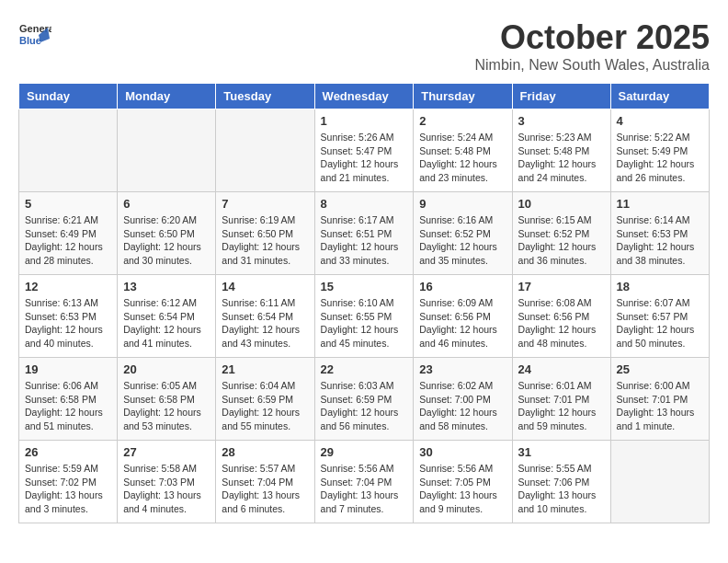 Image resolution: width=728 pixels, height=563 pixels. I want to click on calendar-cell: 14Sunrise: 6:11 AM Sunset: 6:54 PM Dayli…, so click(265, 316).